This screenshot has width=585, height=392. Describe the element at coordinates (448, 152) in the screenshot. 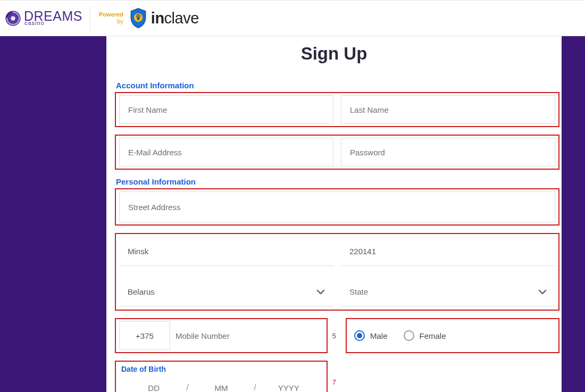

I see `password-input: Password` at that location.